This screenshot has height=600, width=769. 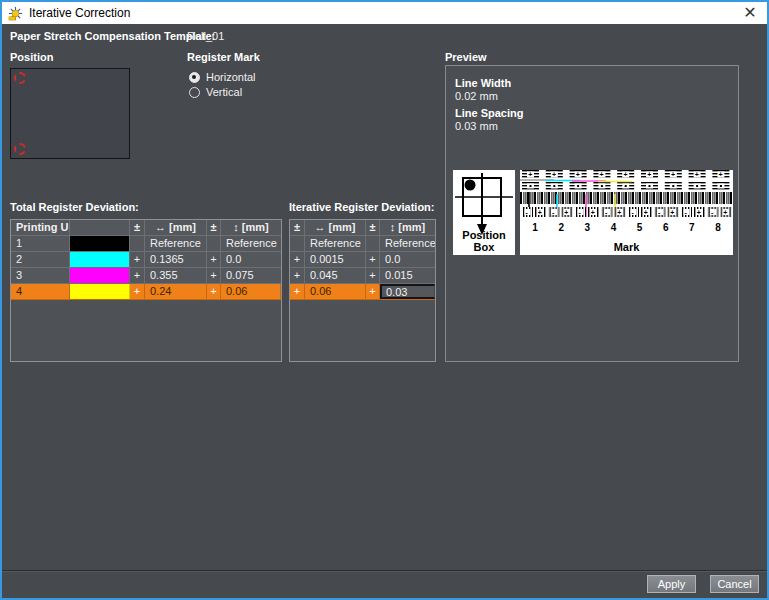 What do you see at coordinates (362, 276) in the screenshot?
I see `table-row: + 0.045 + 0.015` at bounding box center [362, 276].